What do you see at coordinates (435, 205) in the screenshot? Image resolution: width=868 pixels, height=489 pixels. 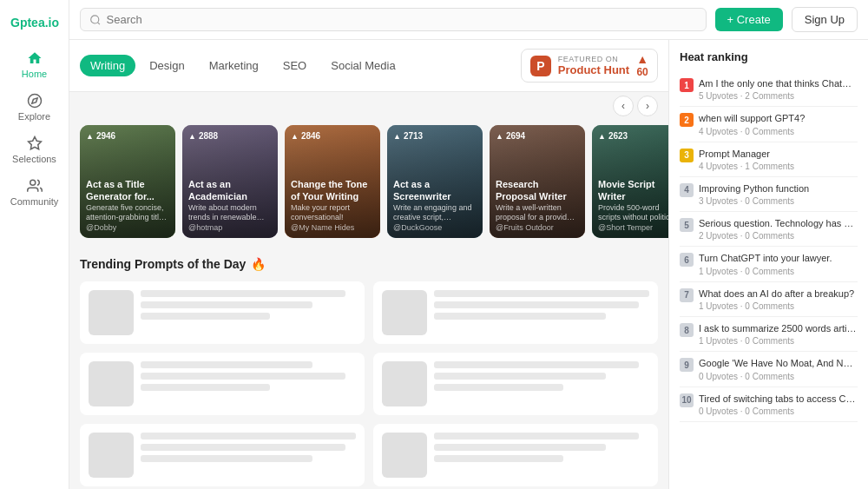 I see `card-bottom: Act as a Screenwriter Write an engaging …` at bounding box center [435, 205].